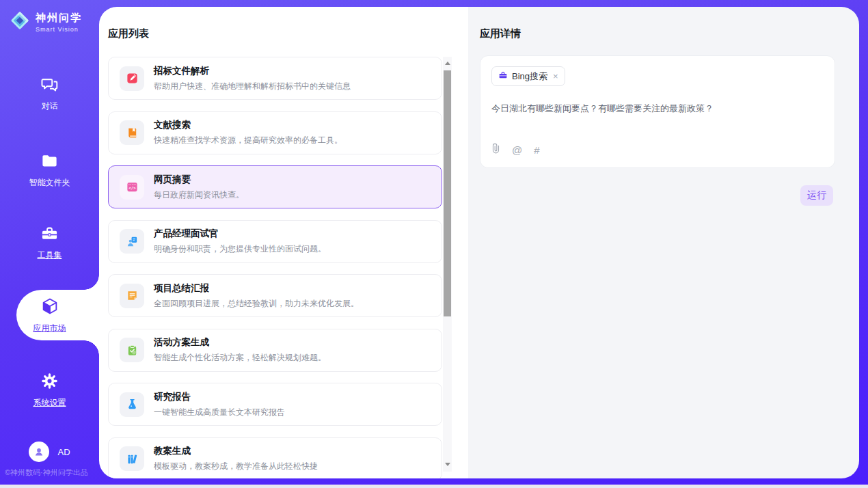  I want to click on paperclip-icon, so click(496, 150).